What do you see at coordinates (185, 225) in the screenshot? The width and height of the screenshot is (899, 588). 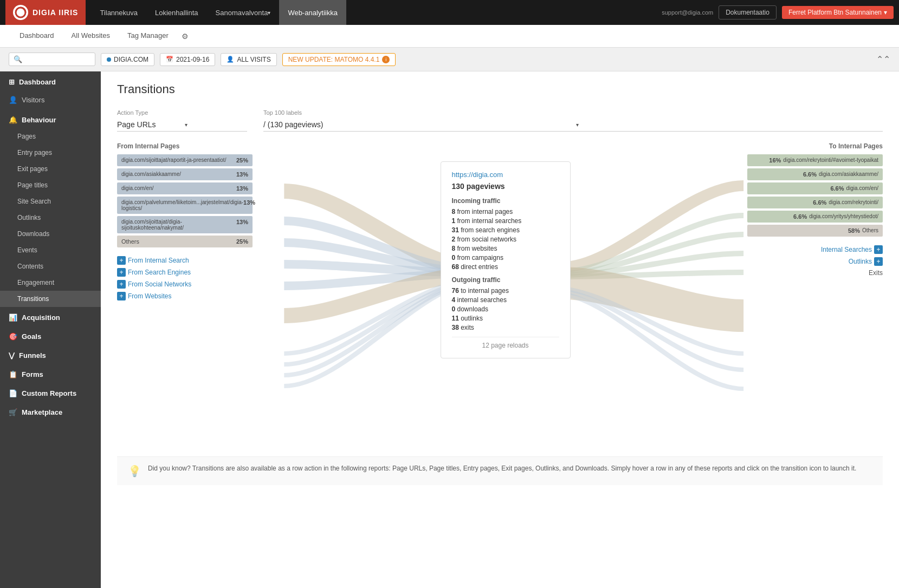 I see `from-page-5: digia.com/sijoittajat/digia-sijoituskoht…` at bounding box center [185, 225].